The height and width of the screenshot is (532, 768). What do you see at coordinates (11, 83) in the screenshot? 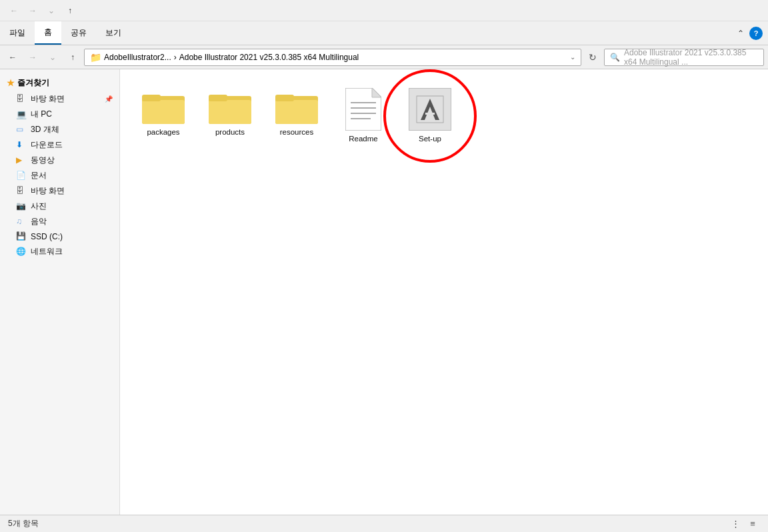
I see `star-icon: ★` at bounding box center [11, 83].